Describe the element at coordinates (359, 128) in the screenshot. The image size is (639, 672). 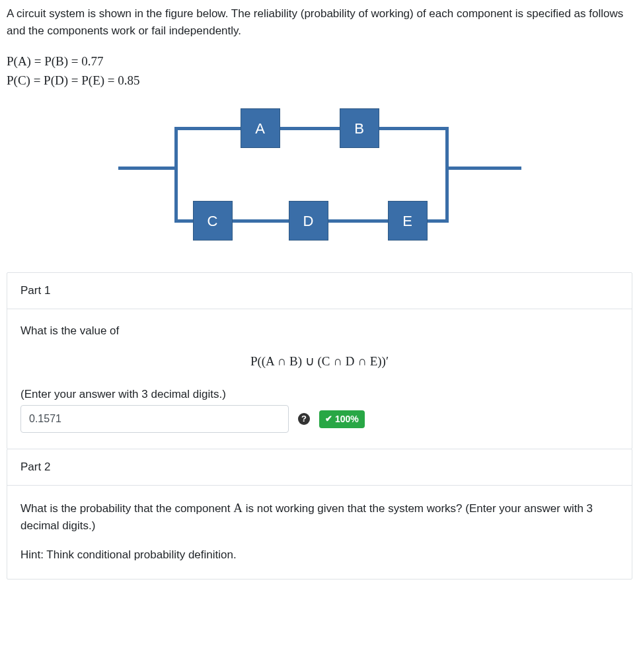
I see `component-b: B` at that location.